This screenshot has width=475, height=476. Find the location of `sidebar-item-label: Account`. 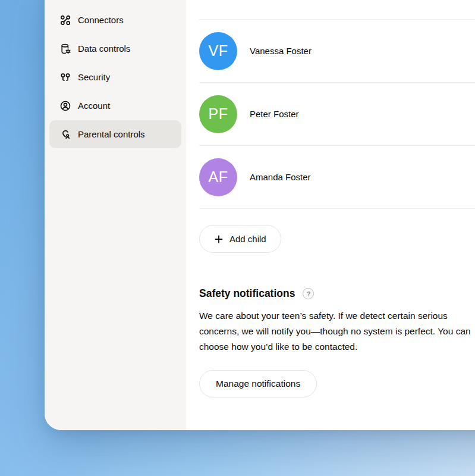

sidebar-item-label: Account is located at coordinates (94, 106).